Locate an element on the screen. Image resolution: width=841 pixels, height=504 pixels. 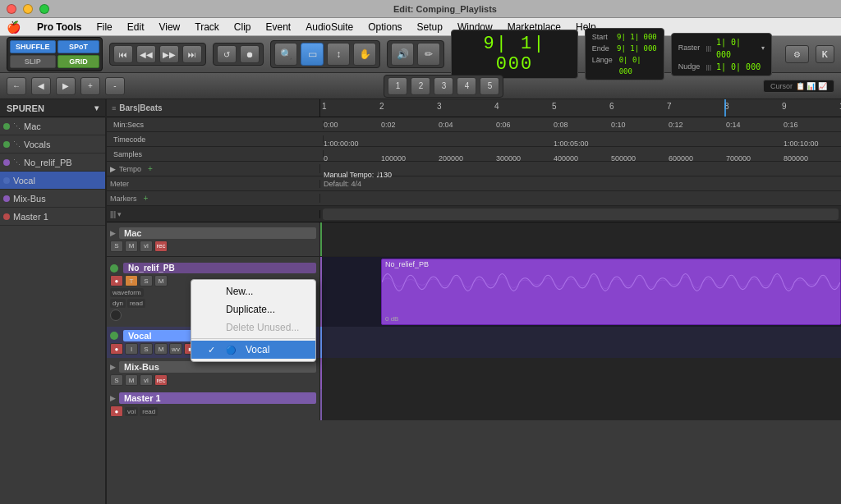
master-vol-btn: vol is located at coordinates (131, 412).